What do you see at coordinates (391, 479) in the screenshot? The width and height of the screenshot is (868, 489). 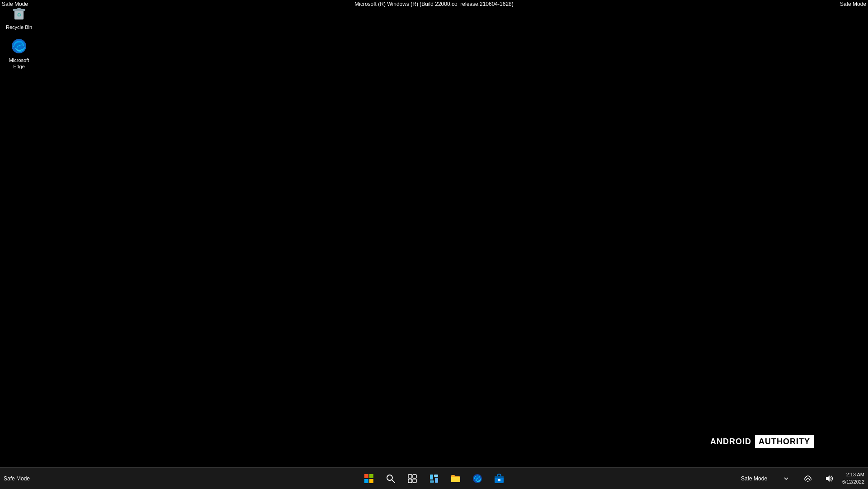 I see `search-button` at bounding box center [391, 479].